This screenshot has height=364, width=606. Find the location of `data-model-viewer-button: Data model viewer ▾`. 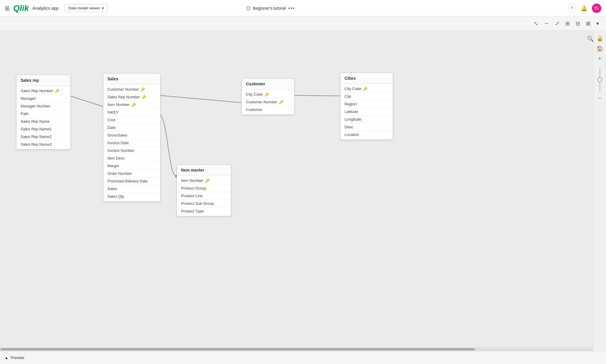

data-model-viewer-button: Data model viewer ▾ is located at coordinates (86, 8).